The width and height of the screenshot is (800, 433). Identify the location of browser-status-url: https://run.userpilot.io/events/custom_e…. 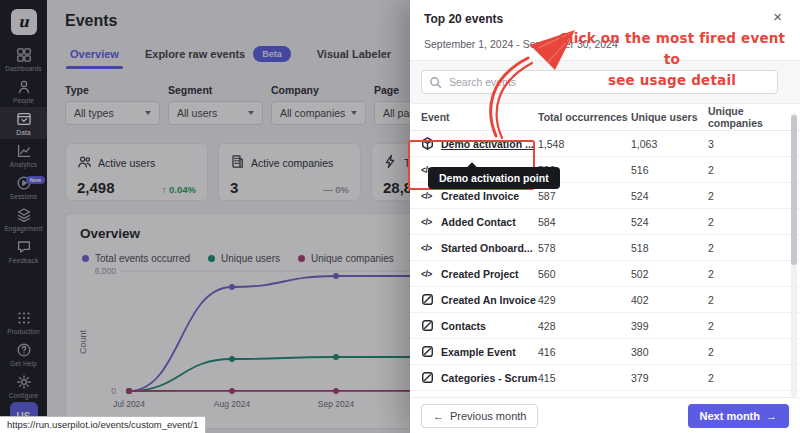
(103, 424).